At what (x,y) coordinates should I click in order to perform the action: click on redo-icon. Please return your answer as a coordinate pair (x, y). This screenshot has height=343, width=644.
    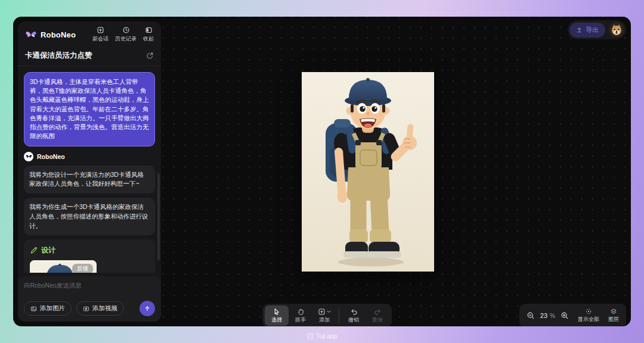
    Looking at the image, I should click on (378, 312).